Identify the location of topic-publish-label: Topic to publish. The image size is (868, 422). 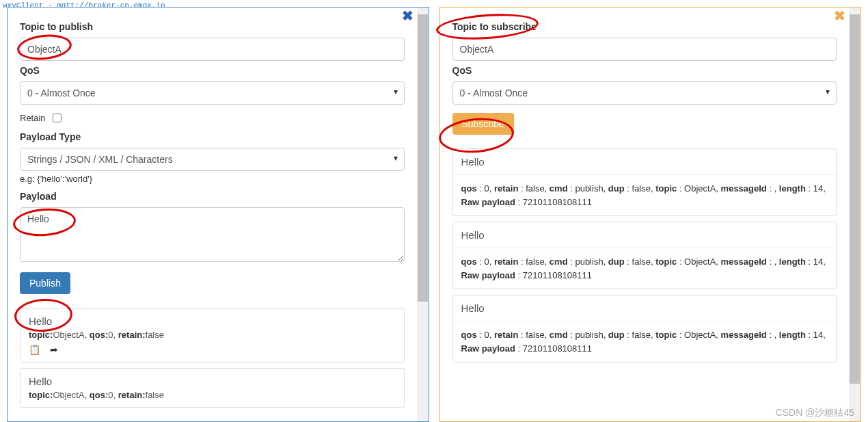
(212, 27).